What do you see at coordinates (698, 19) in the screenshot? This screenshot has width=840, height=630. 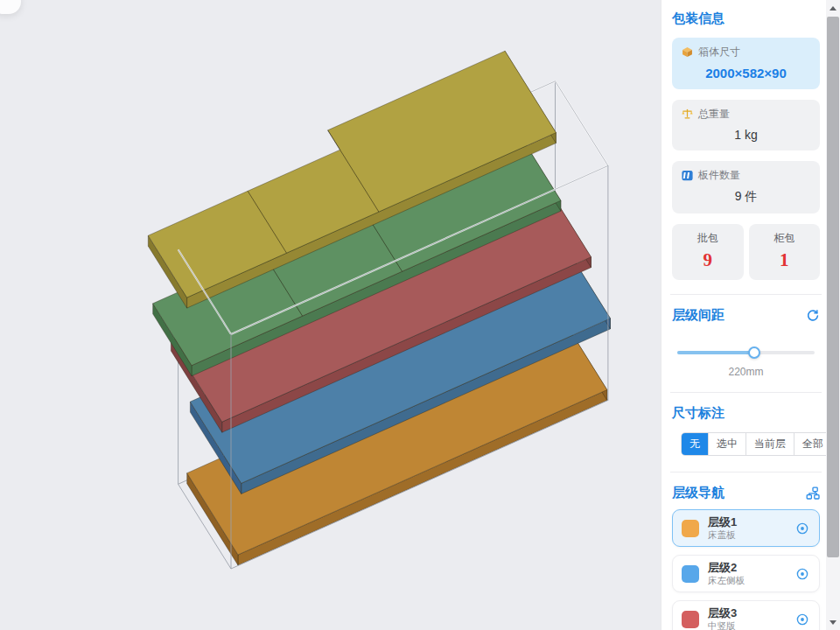 I see `packaging-info-label: 包装信息` at bounding box center [698, 19].